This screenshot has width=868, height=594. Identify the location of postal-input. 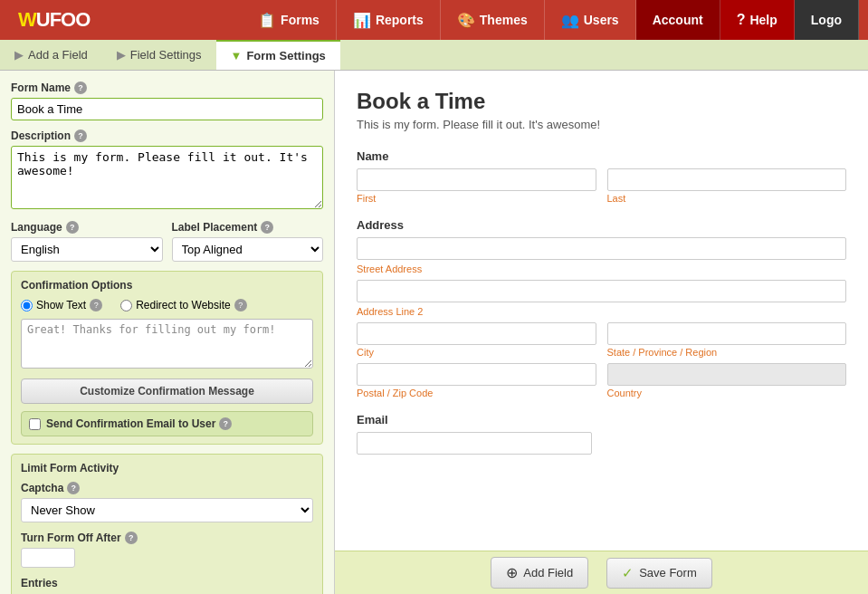
(476, 375).